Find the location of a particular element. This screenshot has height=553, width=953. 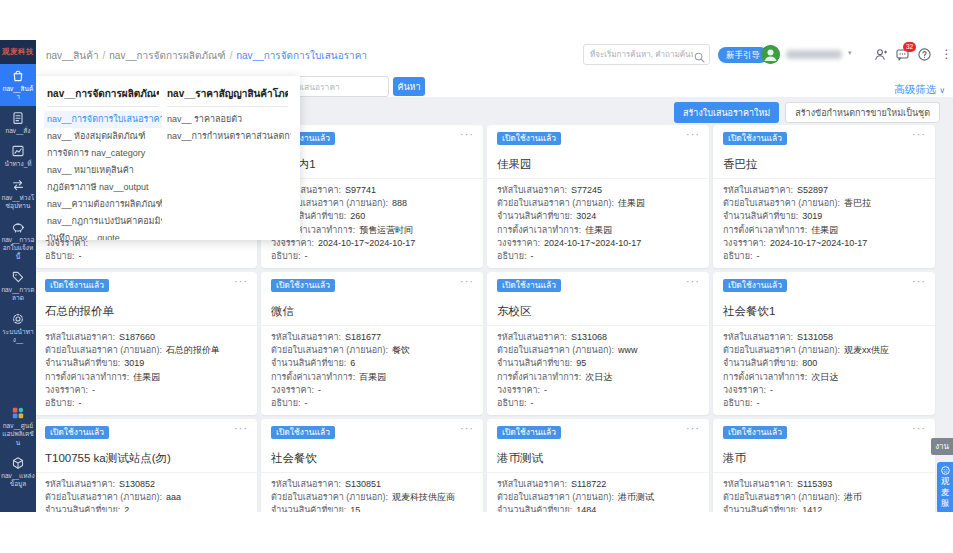

card-title: 东校区 is located at coordinates (598, 311).